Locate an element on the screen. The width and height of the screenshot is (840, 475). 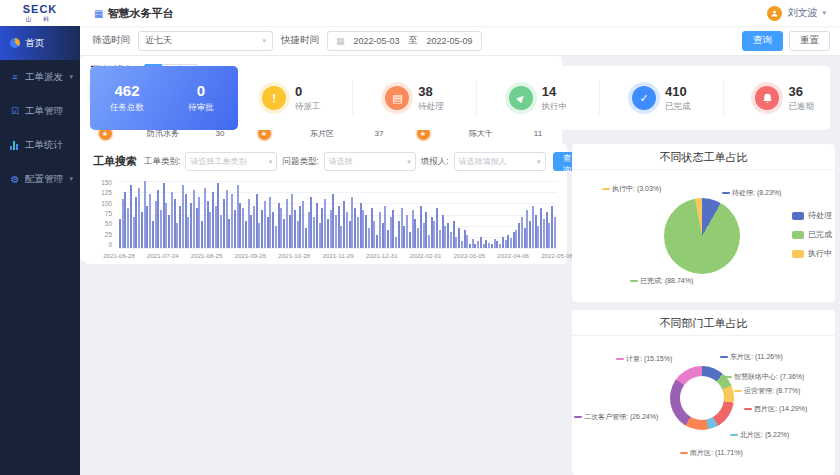
stat-value: 0 is located at coordinates (308, 92).